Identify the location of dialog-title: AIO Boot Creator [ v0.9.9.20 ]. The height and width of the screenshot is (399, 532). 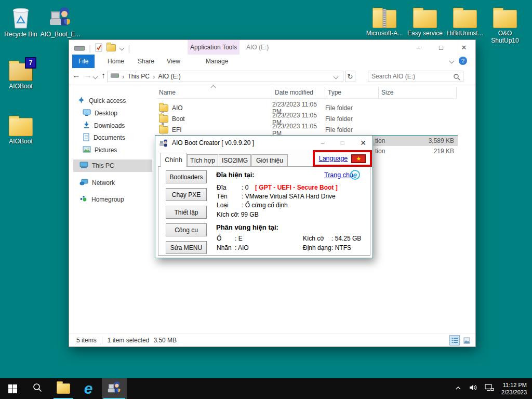
(213, 143).